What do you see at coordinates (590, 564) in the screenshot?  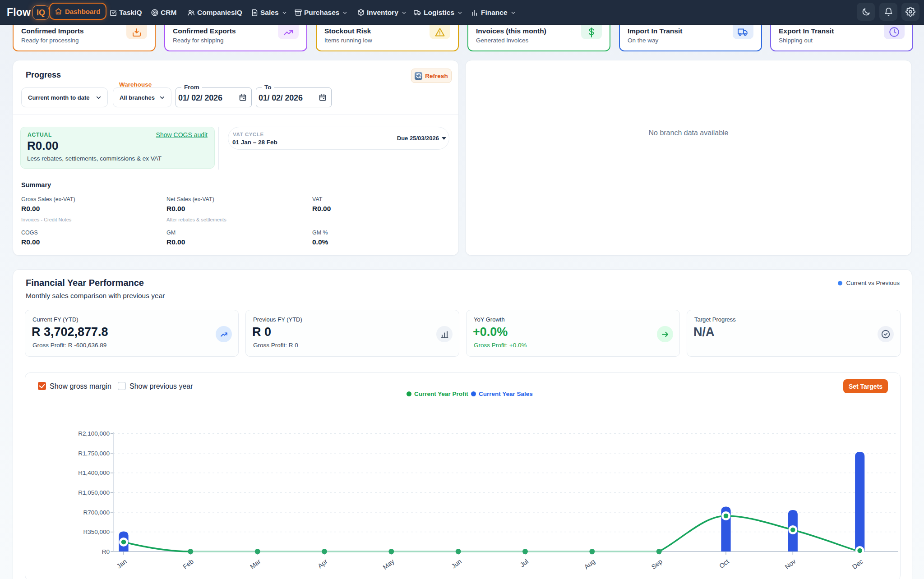 I see `svg-text: Aug` at bounding box center [590, 564].